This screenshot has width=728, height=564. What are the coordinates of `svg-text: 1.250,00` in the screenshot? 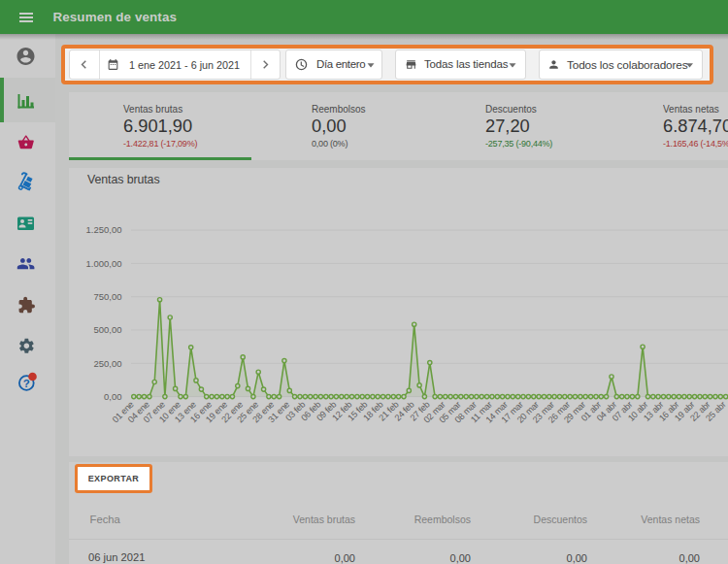 It's located at (105, 229).